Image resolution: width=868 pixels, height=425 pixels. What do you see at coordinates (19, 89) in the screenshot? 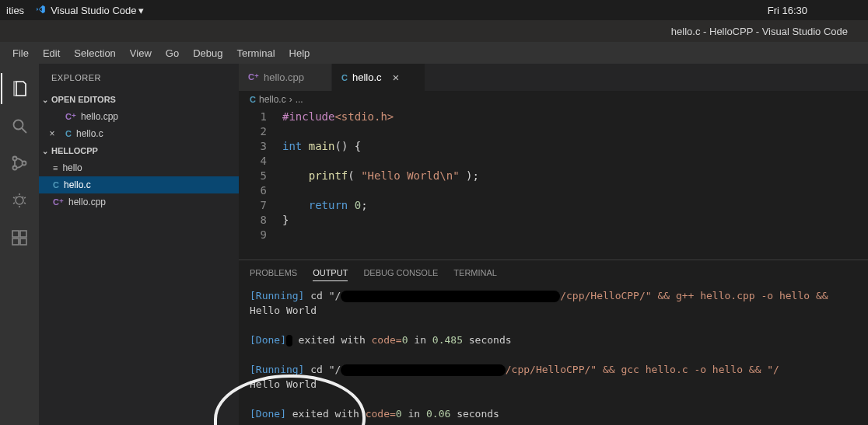
I see `explorer-icon` at bounding box center [19, 89].